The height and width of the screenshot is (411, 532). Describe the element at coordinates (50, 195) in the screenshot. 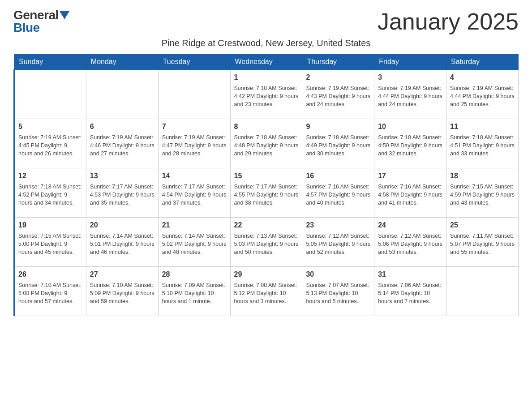

I see `day-info: Sunrise: 7:18 AM Sunset: 4:52 PM Dayligh…` at that location.